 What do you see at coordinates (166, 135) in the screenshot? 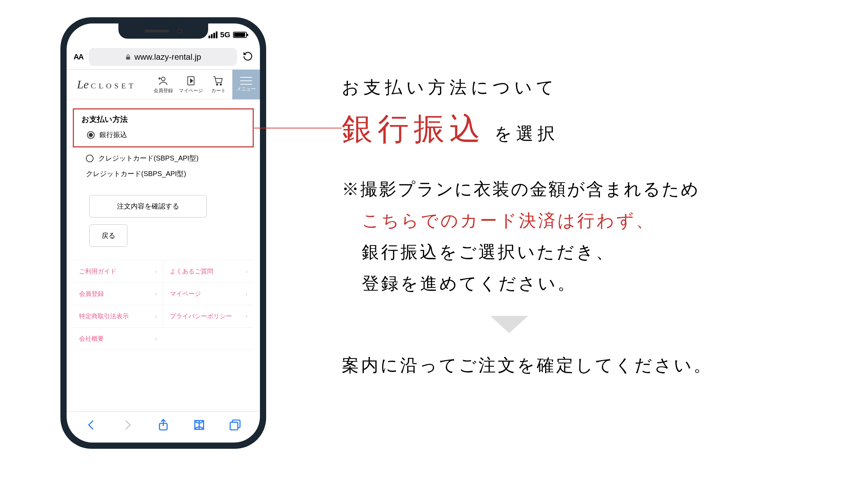
I see `radio-bank-transfer: 銀行振込` at bounding box center [166, 135].